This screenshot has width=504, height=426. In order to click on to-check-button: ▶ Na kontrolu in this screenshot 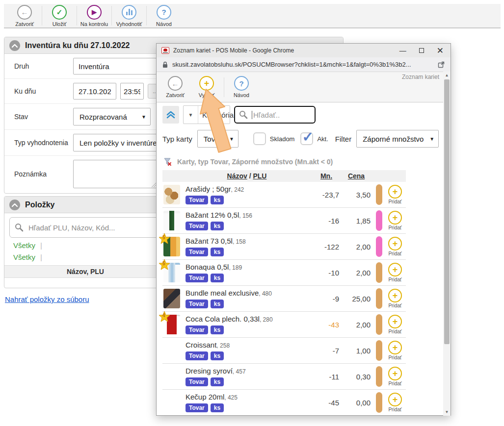, I will do `click(94, 16)`.